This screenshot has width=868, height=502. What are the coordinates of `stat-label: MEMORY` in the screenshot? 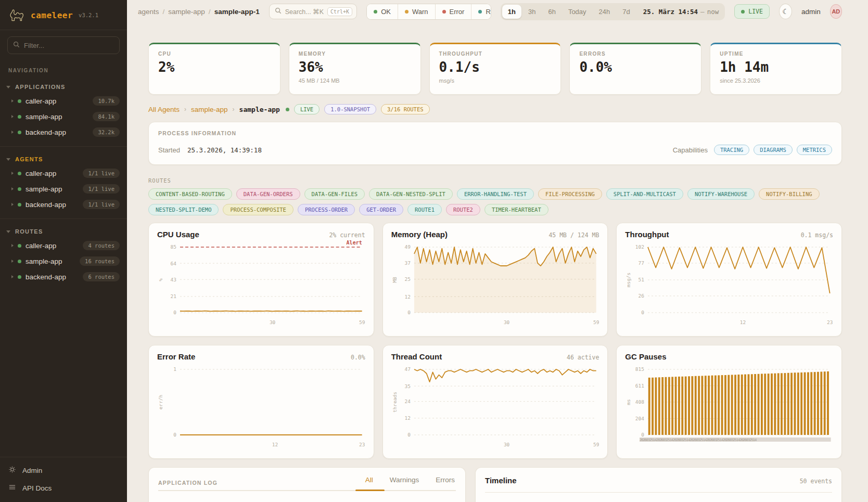 It's located at (355, 54).